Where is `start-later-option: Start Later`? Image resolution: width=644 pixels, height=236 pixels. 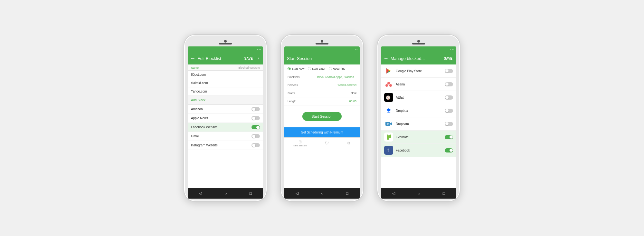 start-later-option: Start Later is located at coordinates (317, 69).